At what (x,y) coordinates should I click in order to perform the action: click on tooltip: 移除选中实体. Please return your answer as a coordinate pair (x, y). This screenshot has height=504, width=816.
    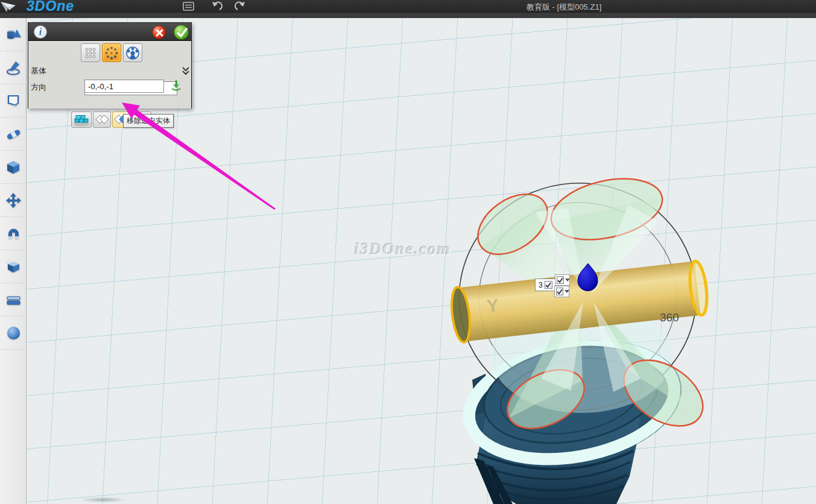
    Looking at the image, I should click on (148, 121).